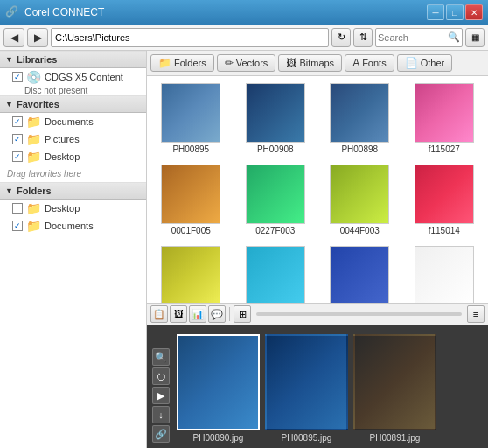 This screenshot has height=448, width=488. What do you see at coordinates (9, 104) in the screenshot?
I see `favorites-chevron: ▼` at bounding box center [9, 104].